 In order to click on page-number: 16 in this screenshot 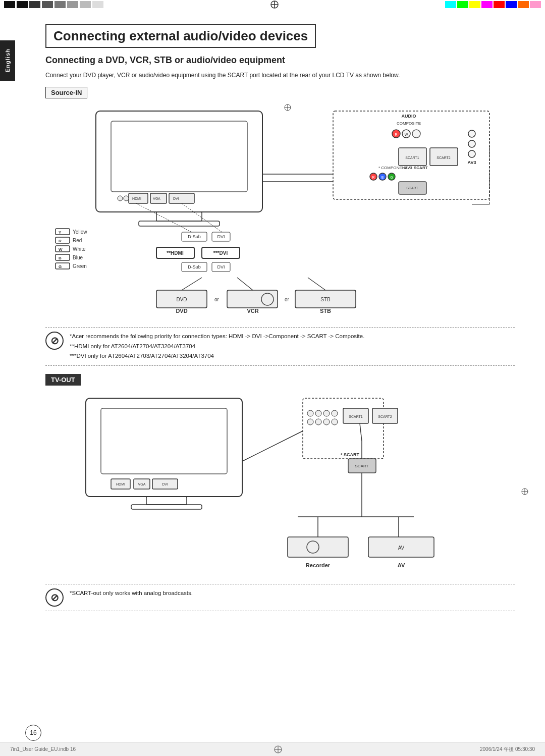, I will do `click(33, 733)`.